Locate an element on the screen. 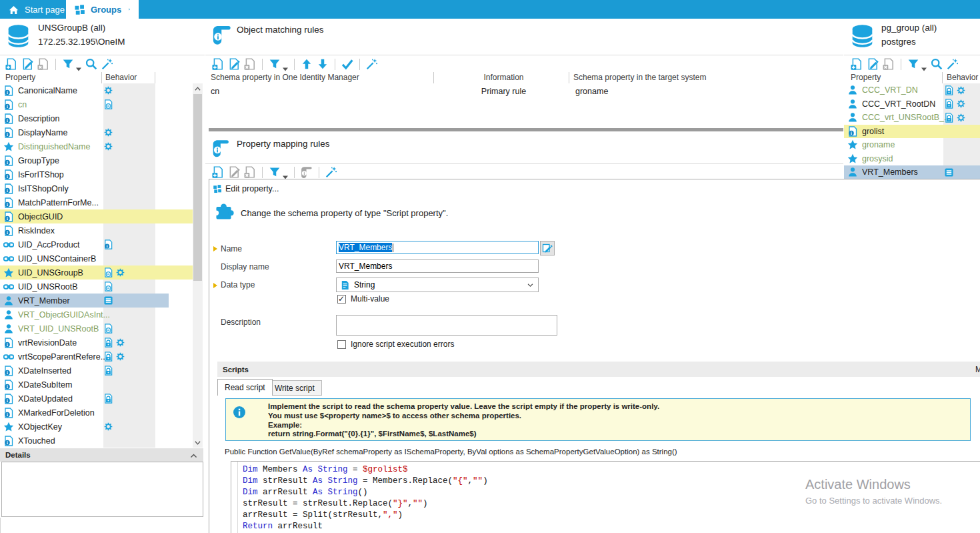 Image resolution: width=980 pixels, height=533 pixels. ignore-errors-checkbox-row: Ignore script execution errors is located at coordinates (396, 344).